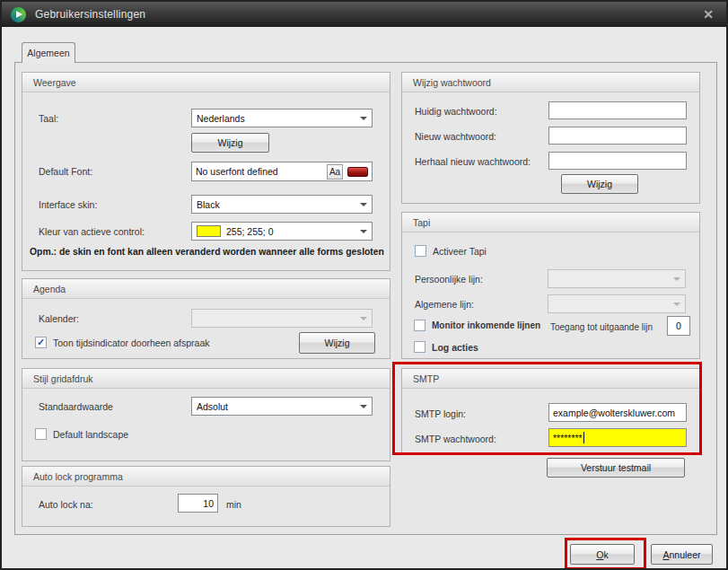  What do you see at coordinates (206, 289) in the screenshot?
I see `group-agenda-header: Agenda` at bounding box center [206, 289].